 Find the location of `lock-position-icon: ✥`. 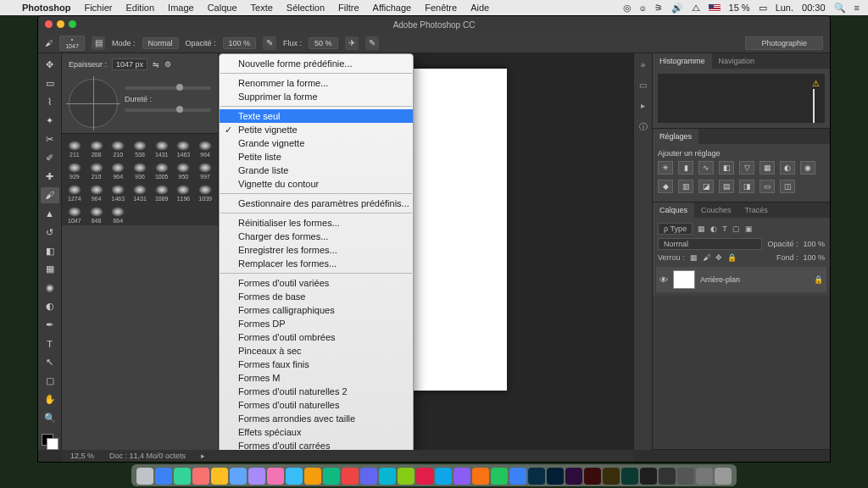

lock-position-icon: ✥ is located at coordinates (719, 258).